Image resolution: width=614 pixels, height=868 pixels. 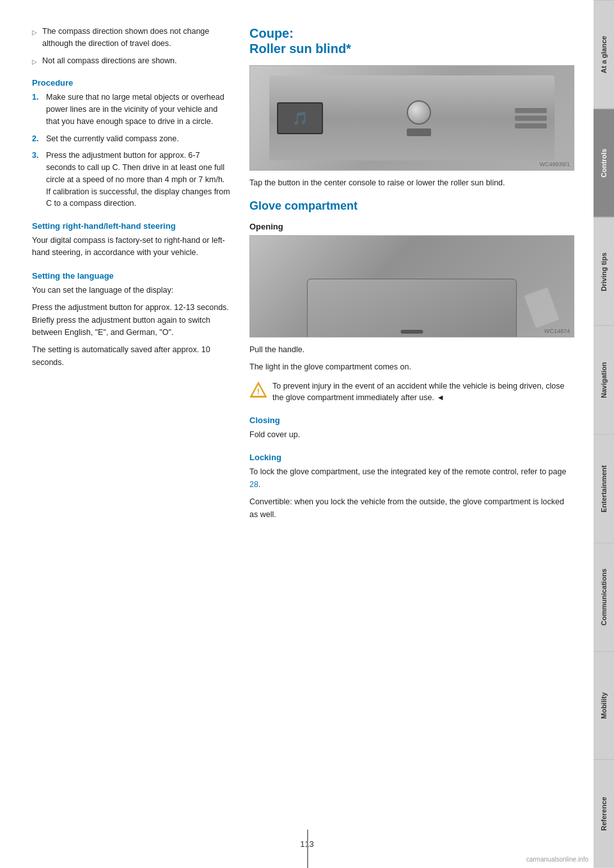 I want to click on procedure-heading: Procedure, so click(x=131, y=83).